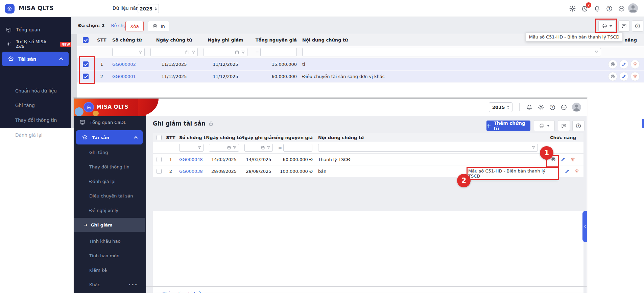 The width and height of the screenshot is (644, 293). I want to click on inner-sub-kiem-ke: Kiểm kê, so click(110, 270).